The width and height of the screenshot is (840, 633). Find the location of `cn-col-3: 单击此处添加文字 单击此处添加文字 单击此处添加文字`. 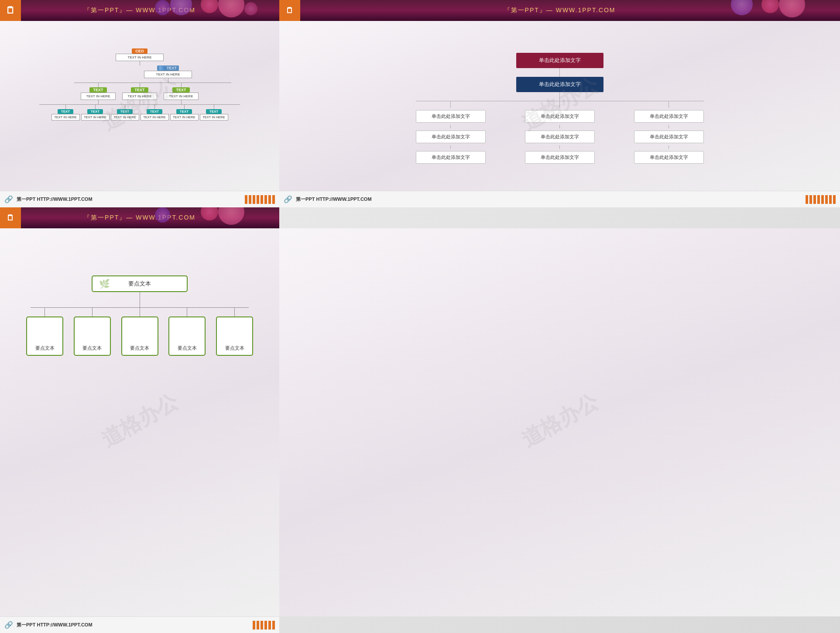

cn-col-3: 单击此处添加文字 单击此处添加文字 单击此处添加文字 is located at coordinates (669, 133).